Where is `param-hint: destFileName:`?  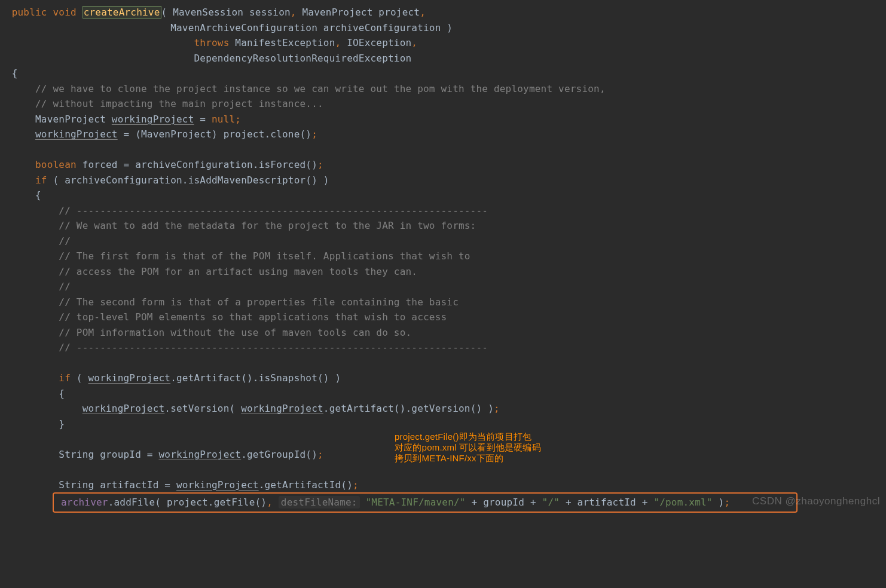
param-hint: destFileName: is located at coordinates (319, 502).